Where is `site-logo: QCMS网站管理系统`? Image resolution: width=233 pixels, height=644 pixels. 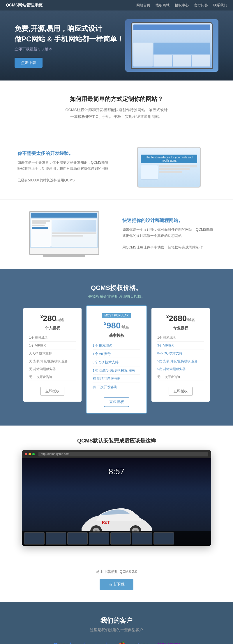 site-logo: QCMS网站管理系统 is located at coordinates (24, 5).